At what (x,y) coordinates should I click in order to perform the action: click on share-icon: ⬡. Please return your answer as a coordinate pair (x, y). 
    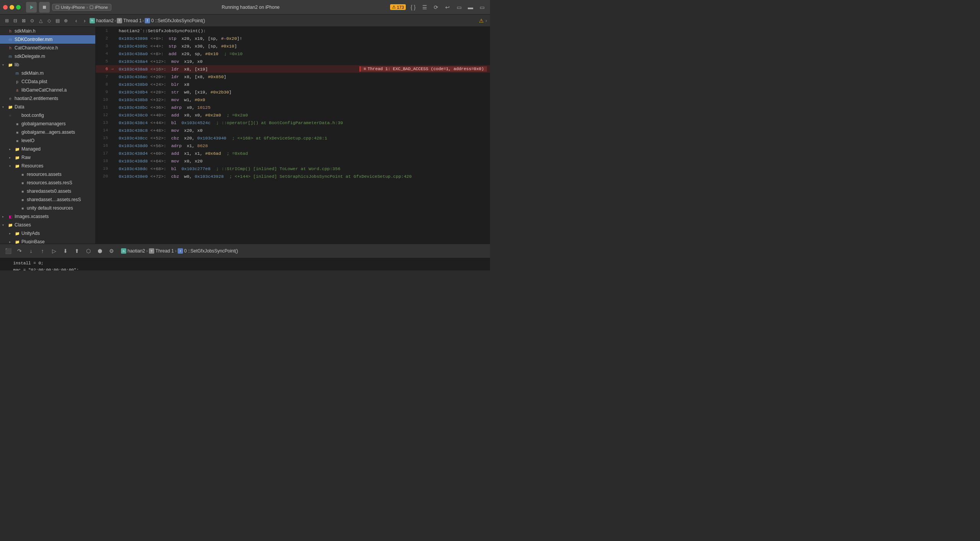
    Looking at the image, I should click on (88, 251).